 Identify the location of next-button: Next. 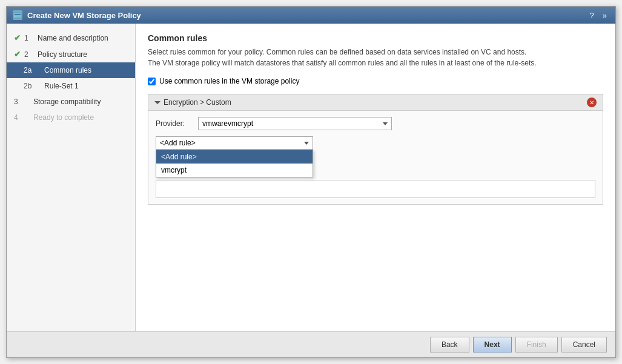
(492, 345).